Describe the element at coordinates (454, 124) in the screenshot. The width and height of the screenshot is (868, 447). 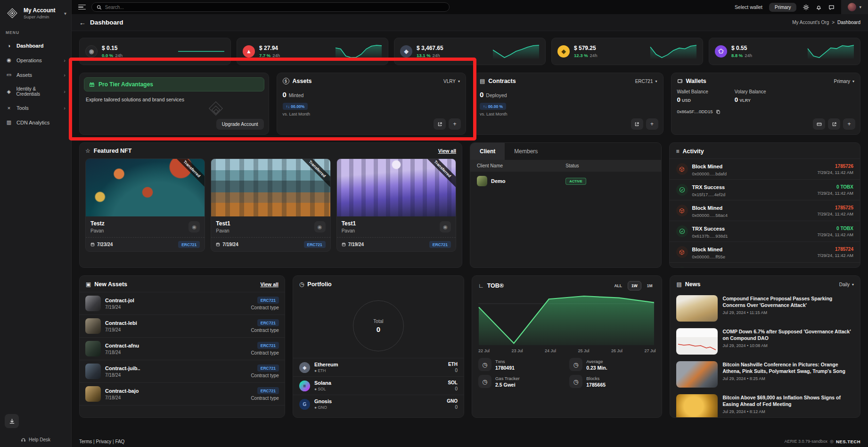
I see `plus-icon: +` at that location.